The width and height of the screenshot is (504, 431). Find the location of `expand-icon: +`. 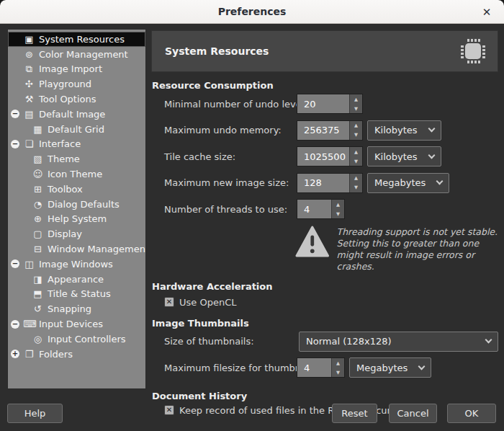

expand-icon: + is located at coordinates (15, 354).